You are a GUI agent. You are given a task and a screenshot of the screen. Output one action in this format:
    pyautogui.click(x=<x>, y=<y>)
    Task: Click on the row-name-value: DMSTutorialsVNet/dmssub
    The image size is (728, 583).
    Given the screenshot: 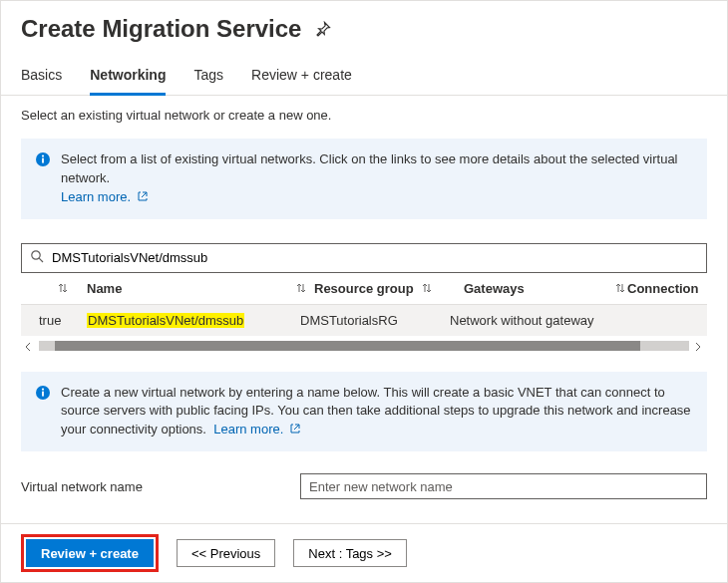 What is the action you would take?
    pyautogui.click(x=166, y=321)
    